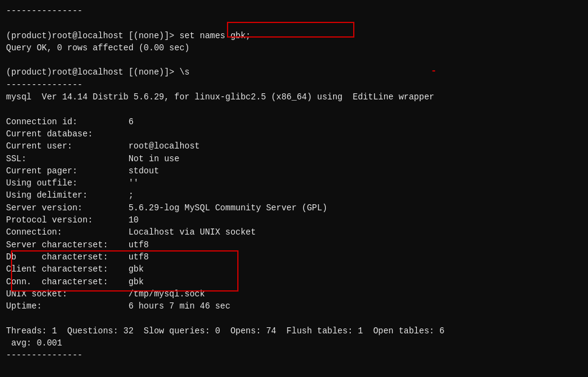 Image resolution: width=588 pixels, height=377 pixels. Describe the element at coordinates (294, 171) in the screenshot. I see `line-pager: Current pager: stdout` at that location.